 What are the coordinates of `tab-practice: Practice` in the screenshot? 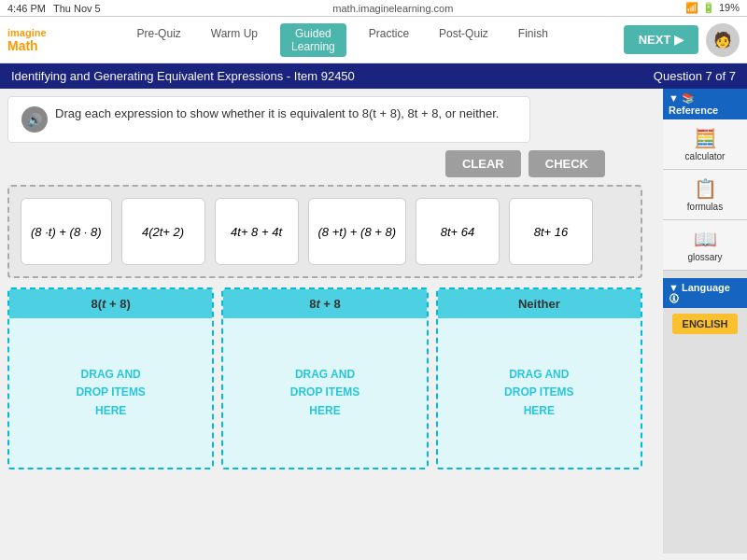 It's located at (388, 40).